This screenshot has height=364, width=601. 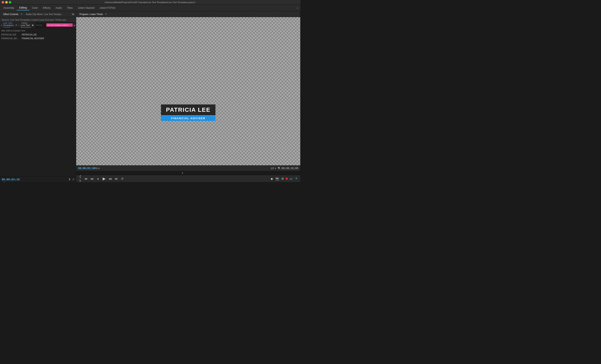 What do you see at coordinates (107, 14) in the screenshot?
I see `program-monitor-menu: ≡` at bounding box center [107, 14].